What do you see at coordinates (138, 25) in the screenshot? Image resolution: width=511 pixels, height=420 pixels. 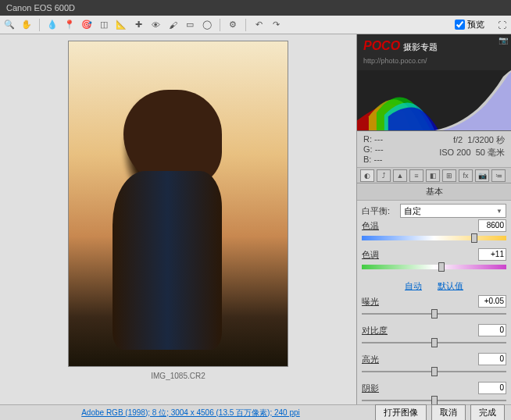 I see `spot-removal-icon: ✚` at bounding box center [138, 25].